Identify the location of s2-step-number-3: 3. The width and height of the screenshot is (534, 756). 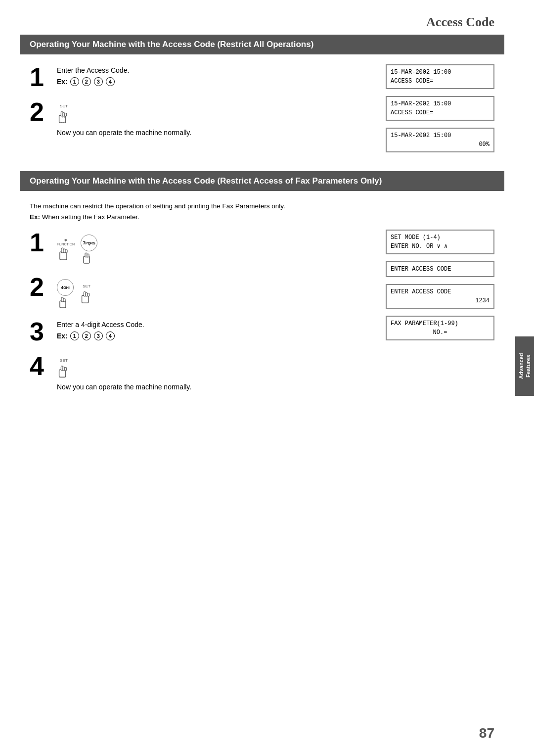
(44, 331).